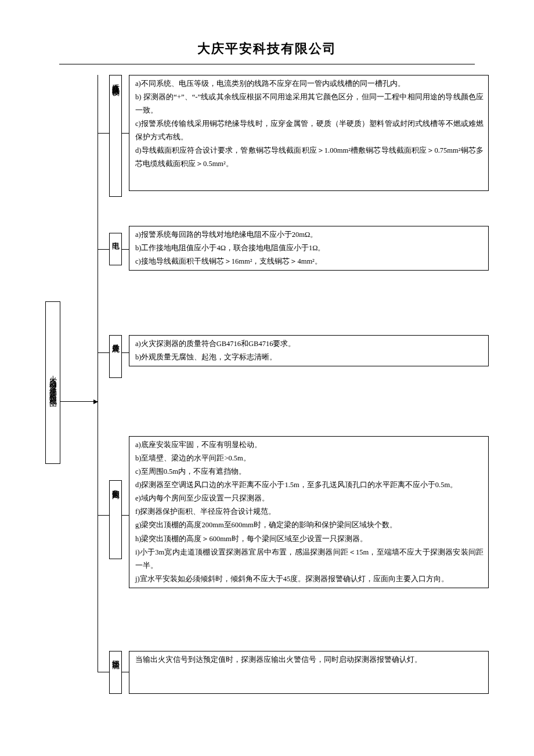 Image resolution: width=534 pixels, height=756 pixels. Describe the element at coordinates (79, 402) in the screenshot. I see `root-arrow` at that location.